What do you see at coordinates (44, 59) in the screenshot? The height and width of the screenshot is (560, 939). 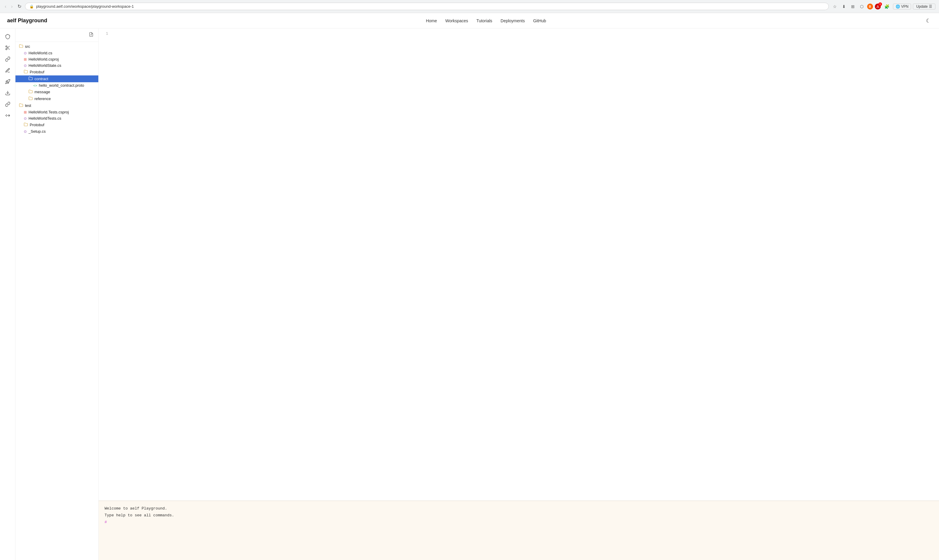 I see `tree-label-helloworld-csproj: HelloWorld.csproj` at bounding box center [44, 59].